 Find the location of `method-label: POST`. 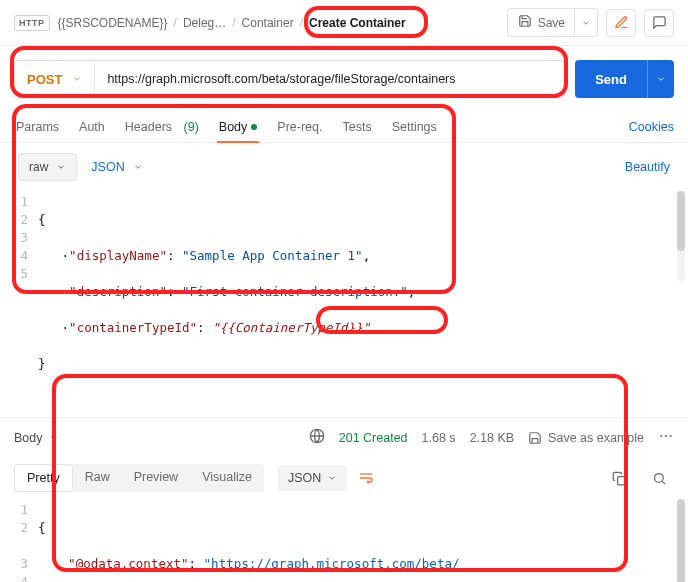

method-label: POST is located at coordinates (44, 80).